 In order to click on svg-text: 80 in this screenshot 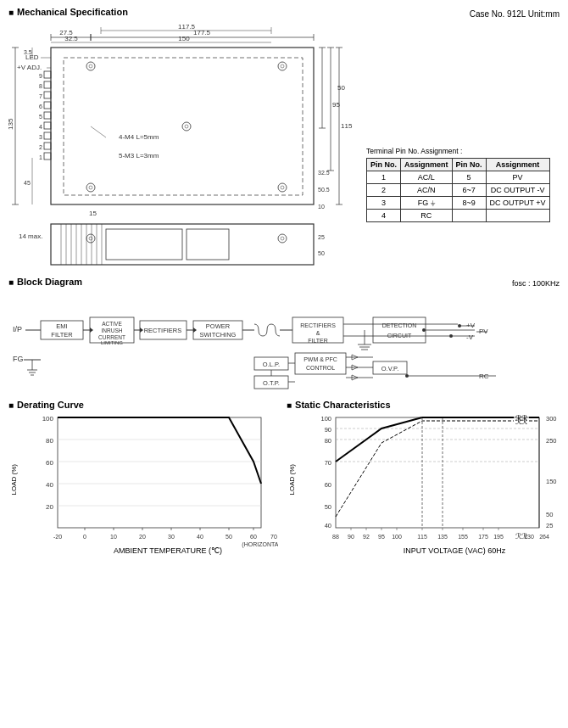, I will do `click(49, 441)`.